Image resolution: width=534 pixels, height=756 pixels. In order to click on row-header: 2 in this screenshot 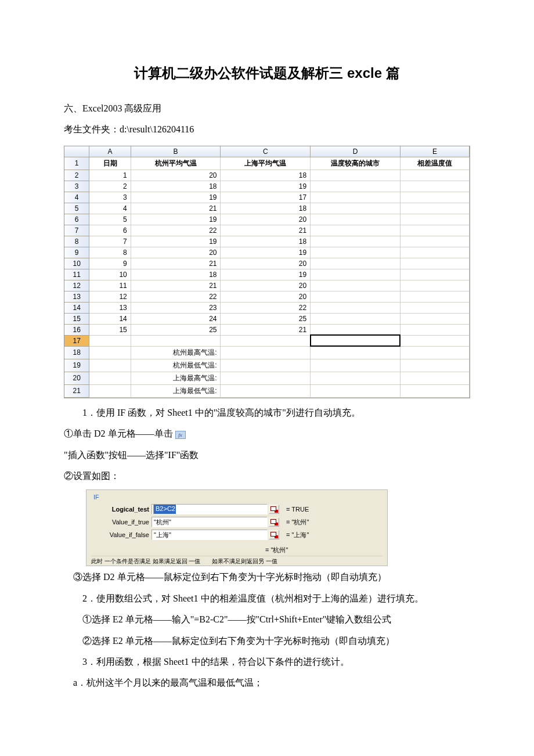, I will do `click(77, 175)`.